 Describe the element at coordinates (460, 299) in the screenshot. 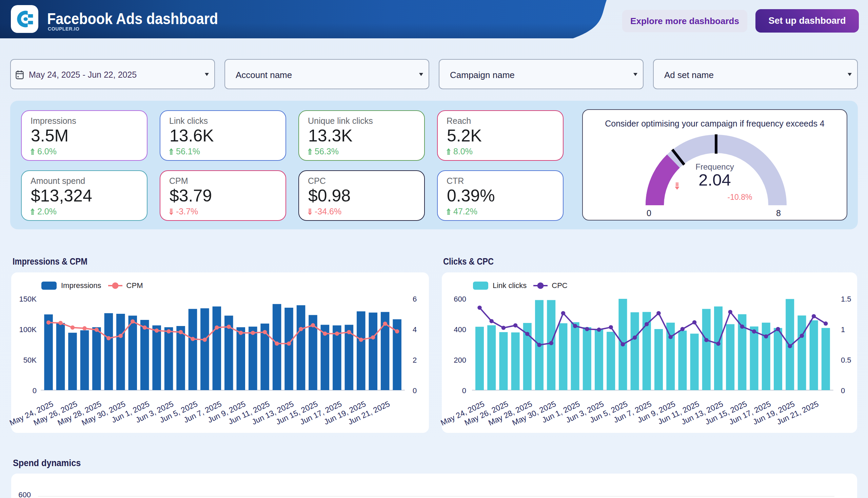

I see `svg-text: 600` at that location.